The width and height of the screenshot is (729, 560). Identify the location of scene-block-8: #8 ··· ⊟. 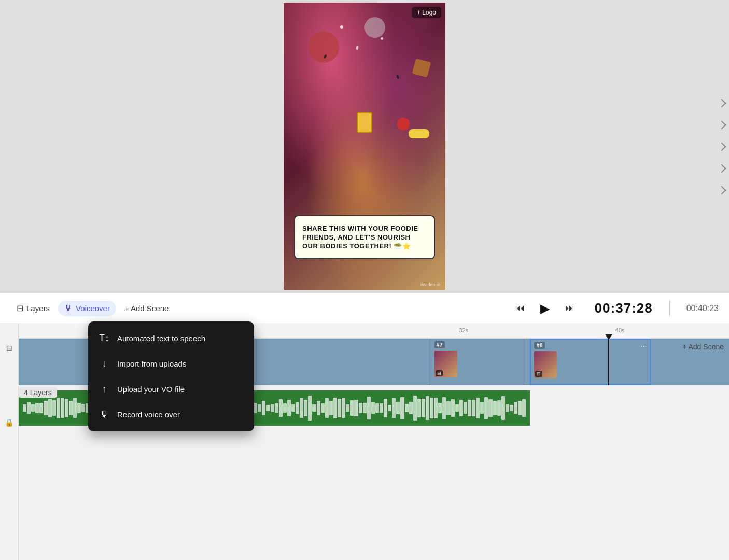
(590, 362).